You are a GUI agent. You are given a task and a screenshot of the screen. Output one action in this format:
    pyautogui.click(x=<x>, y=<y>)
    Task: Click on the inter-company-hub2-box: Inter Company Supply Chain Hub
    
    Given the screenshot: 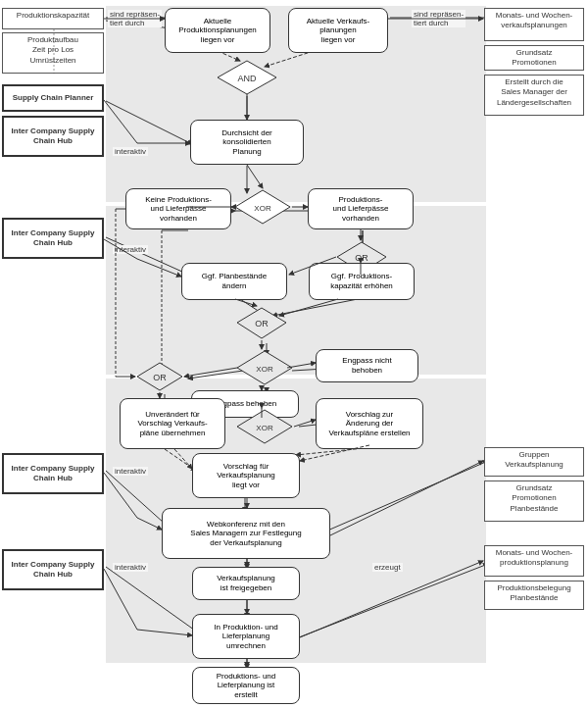 What is the action you would take?
    pyautogui.click(x=53, y=238)
    